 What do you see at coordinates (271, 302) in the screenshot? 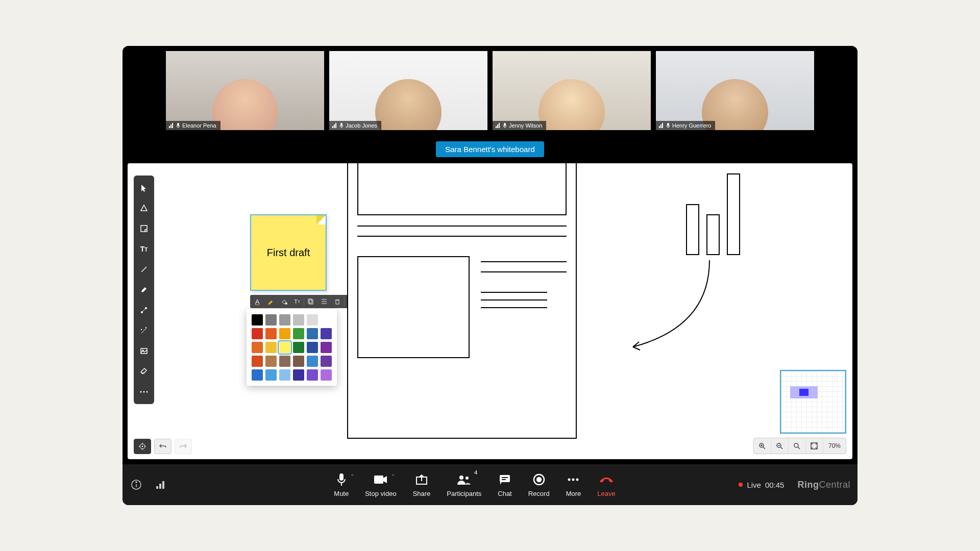
I see `highlight-button` at bounding box center [271, 302].